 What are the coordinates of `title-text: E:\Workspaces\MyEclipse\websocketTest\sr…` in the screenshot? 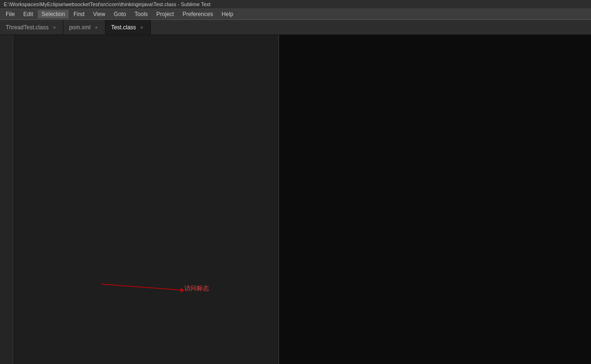 It's located at (107, 4).